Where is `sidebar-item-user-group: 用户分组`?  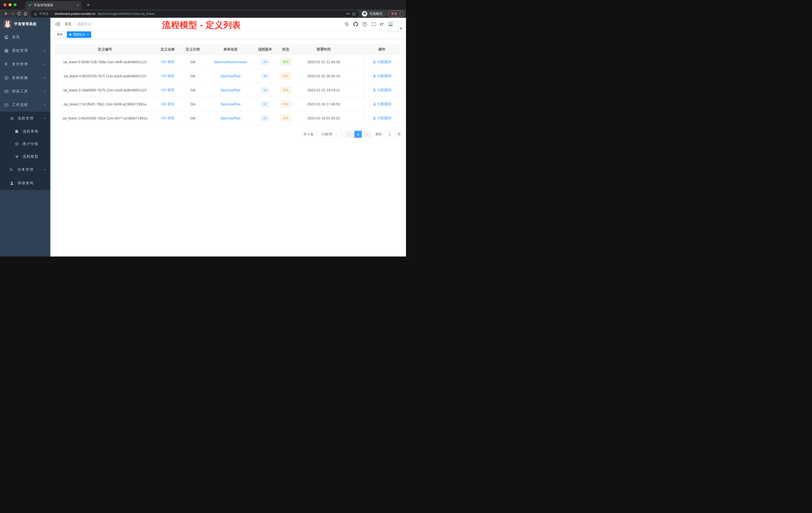
sidebar-item-user-group: 用户分组 is located at coordinates (25, 144).